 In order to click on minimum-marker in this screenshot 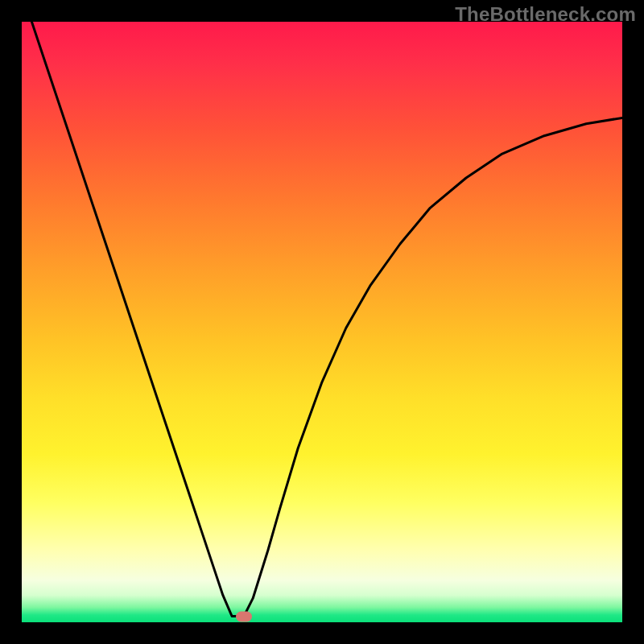, I will do `click(244, 617)`.